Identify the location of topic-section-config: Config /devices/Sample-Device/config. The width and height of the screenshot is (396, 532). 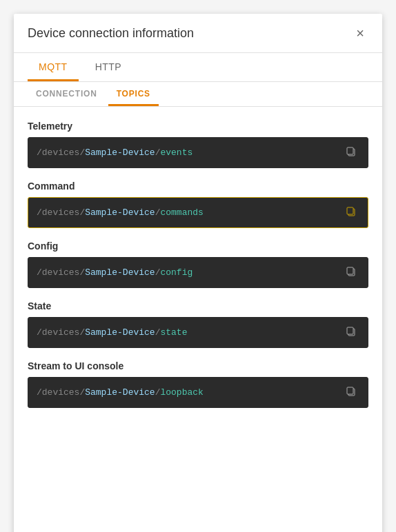
(198, 265).